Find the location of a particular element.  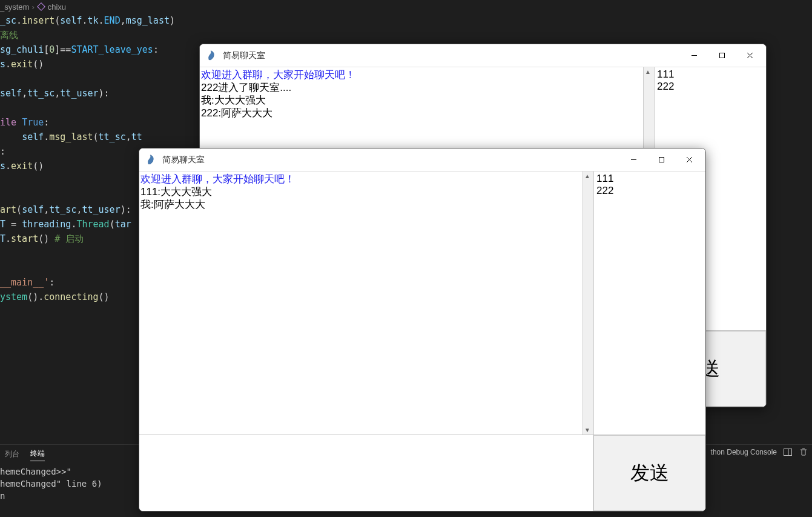

symbol-class-icon is located at coordinates (41, 7).